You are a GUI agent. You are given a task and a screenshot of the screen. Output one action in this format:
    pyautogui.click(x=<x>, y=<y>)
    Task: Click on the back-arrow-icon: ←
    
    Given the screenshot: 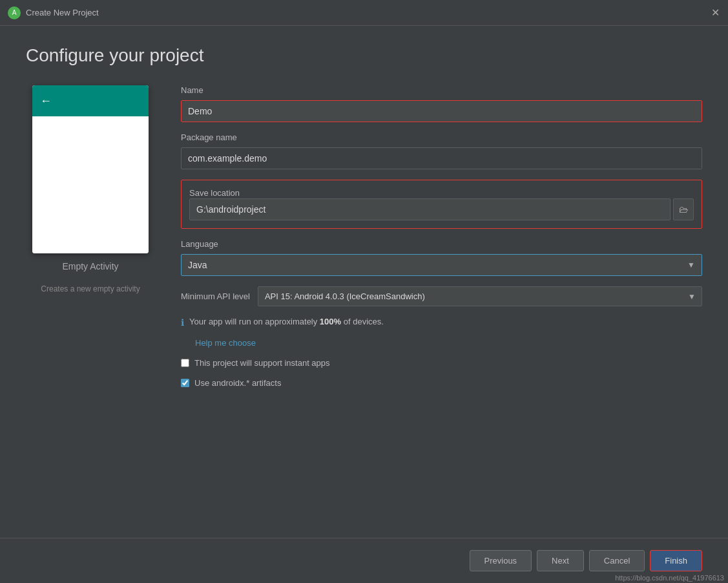 What is the action you would take?
    pyautogui.click(x=46, y=101)
    